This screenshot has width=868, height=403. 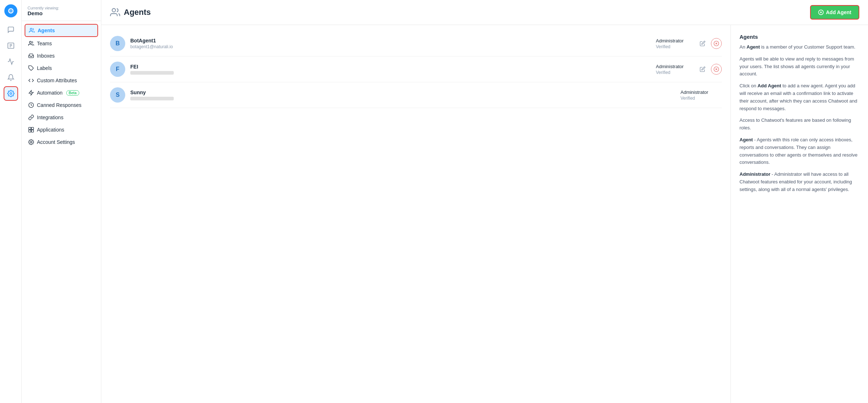 I want to click on avatar: B, so click(x=118, y=43).